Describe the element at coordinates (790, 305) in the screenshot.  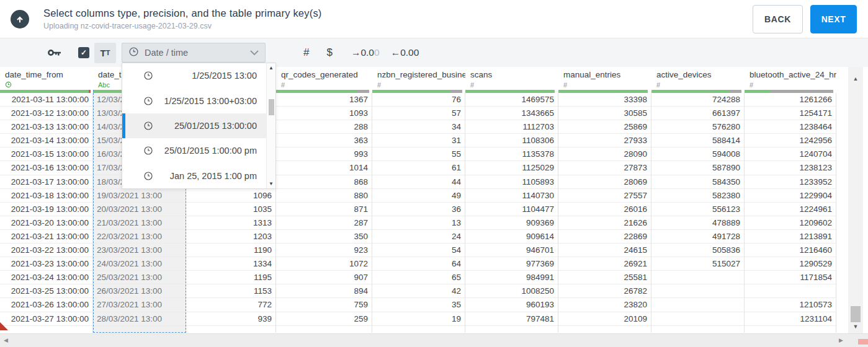
I see `table-cell: 1210573` at that location.